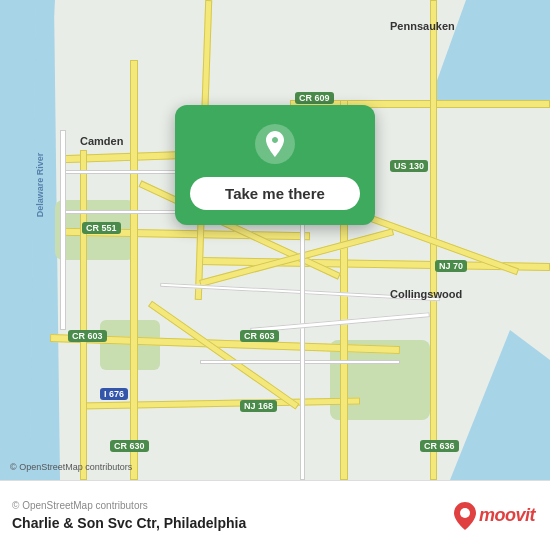 The height and width of the screenshot is (550, 550). Describe the element at coordinates (114, 394) in the screenshot. I see `label-i676: I 676` at that location.